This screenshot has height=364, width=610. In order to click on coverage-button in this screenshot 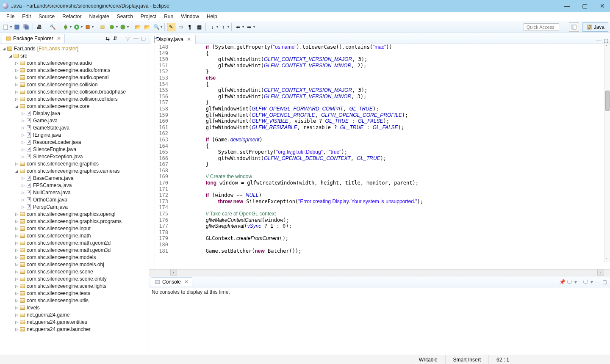, I will do `click(88, 27)`.